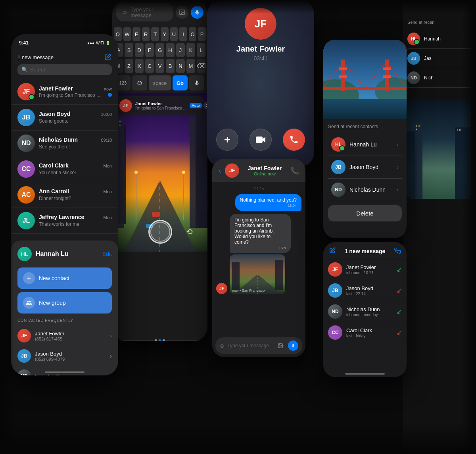 The image size is (476, 454). Describe the element at coordinates (131, 232) in the screenshot. I see `gallery-icon` at that location.